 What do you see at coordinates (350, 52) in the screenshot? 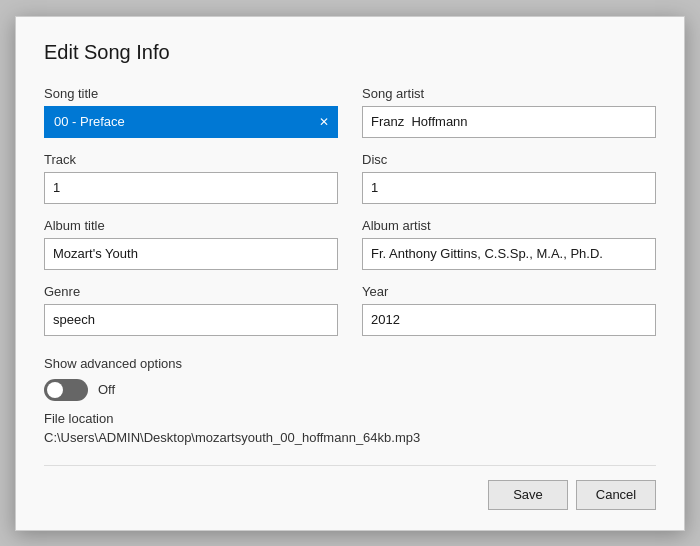
I see `dialog-title: Edit Song Info` at bounding box center [350, 52].